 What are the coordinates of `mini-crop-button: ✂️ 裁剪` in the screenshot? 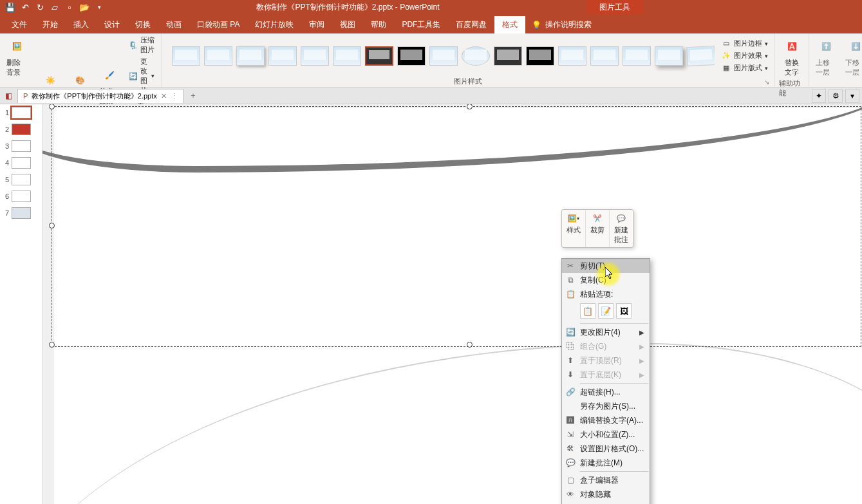 It's located at (597, 229).